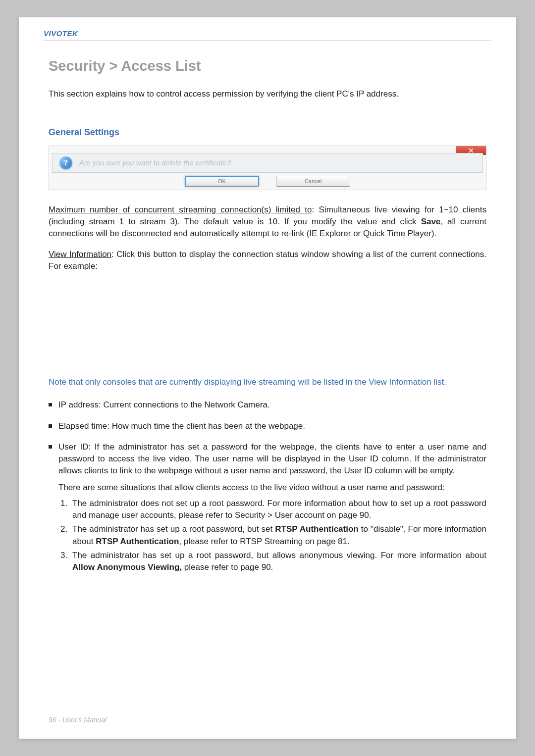 The image size is (535, 756). Describe the element at coordinates (272, 509) in the screenshot. I see `list-item: The administrator does not set up a root…` at that location.